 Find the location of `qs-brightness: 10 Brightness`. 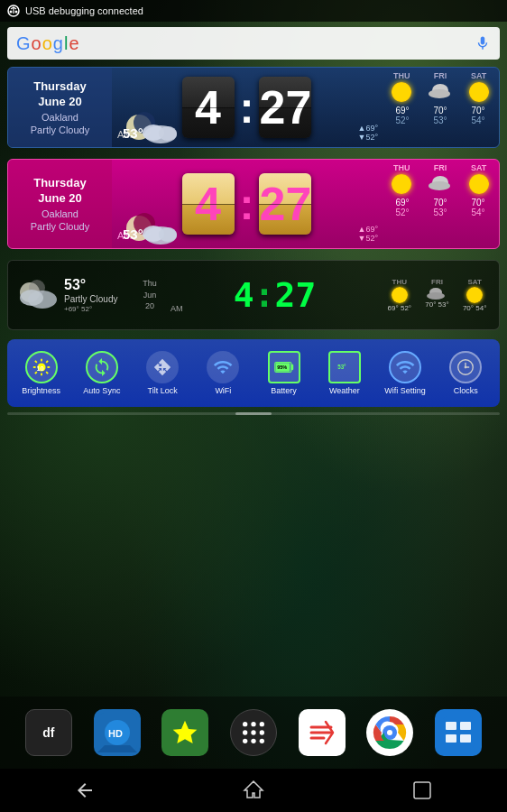

qs-brightness: 10 Brightness is located at coordinates (41, 374).